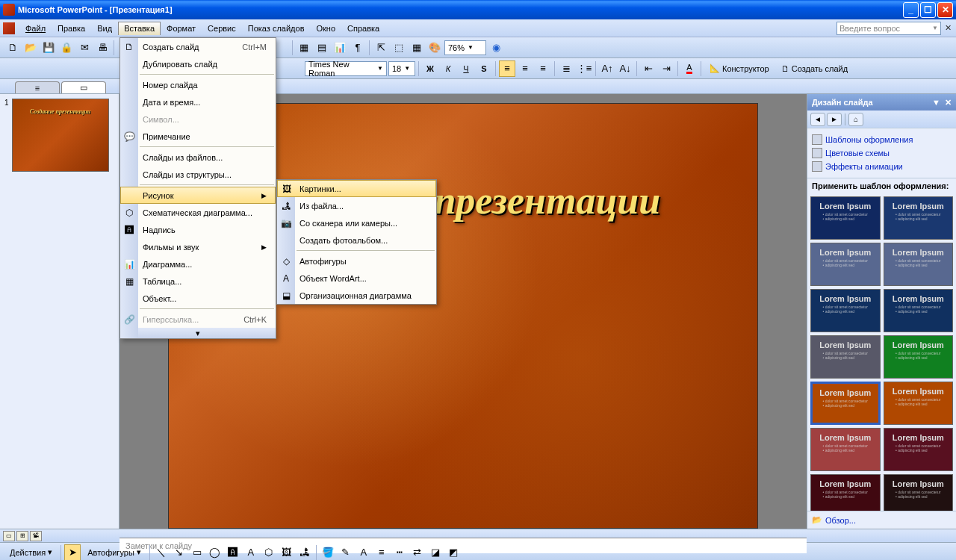 This screenshot has height=560, width=956. I want to click on font-color-icon: A, so click(689, 69).